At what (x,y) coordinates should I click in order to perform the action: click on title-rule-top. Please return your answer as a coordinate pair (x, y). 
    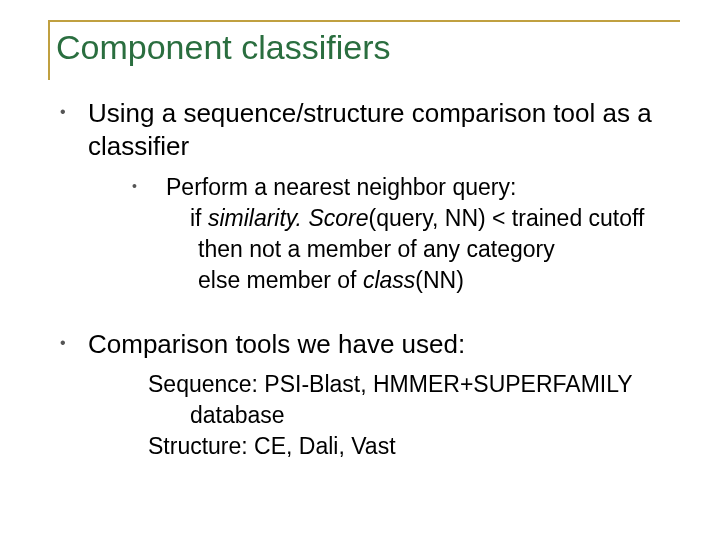
    Looking at the image, I should click on (364, 21).